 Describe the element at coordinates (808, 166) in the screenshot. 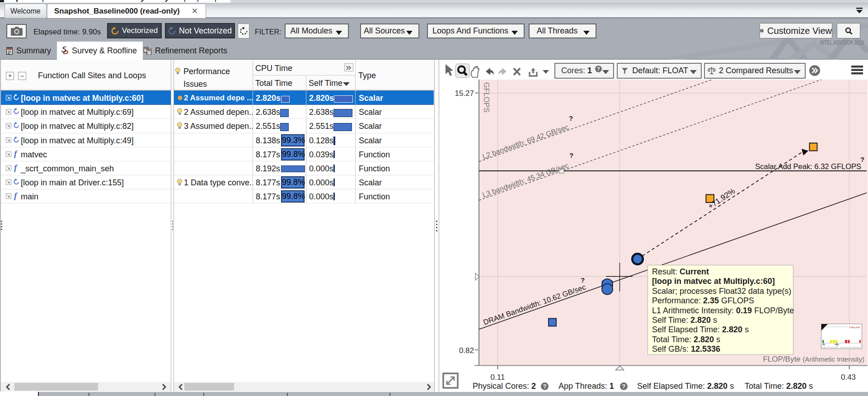

I see `svg-text: Scalar Add Peak: 6.32 GFLOPS` at that location.